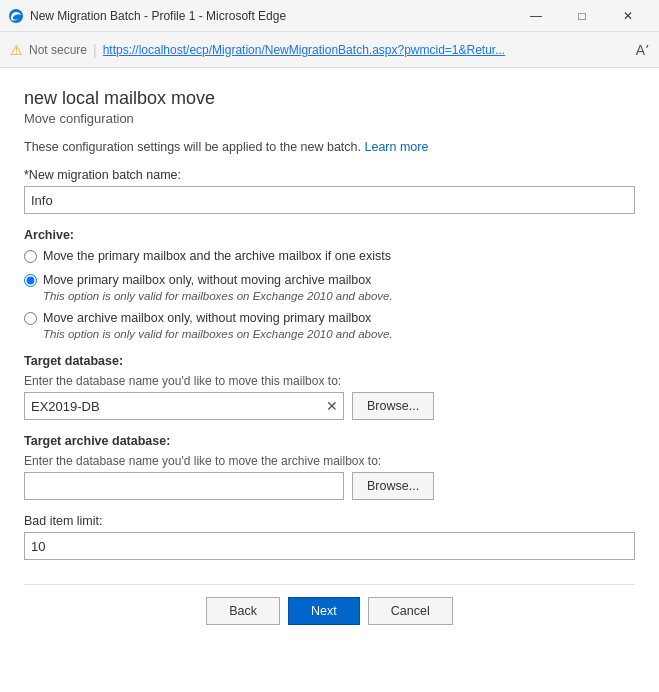 The width and height of the screenshot is (659, 692). What do you see at coordinates (330, 546) in the screenshot?
I see `bad-item-limit-input` at bounding box center [330, 546].